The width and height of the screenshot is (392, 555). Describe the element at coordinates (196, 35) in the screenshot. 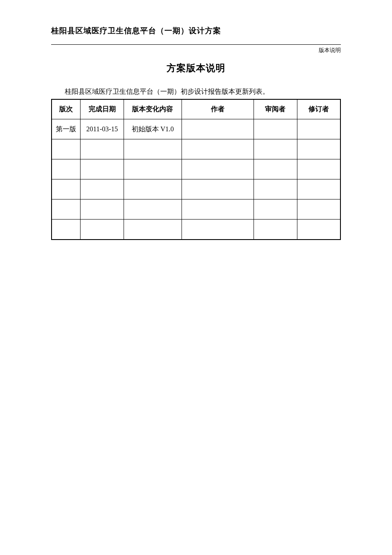

I see `header-doc-title: 桂阳县区域医疗卫生信息平台（一期）设计方案` at that location.